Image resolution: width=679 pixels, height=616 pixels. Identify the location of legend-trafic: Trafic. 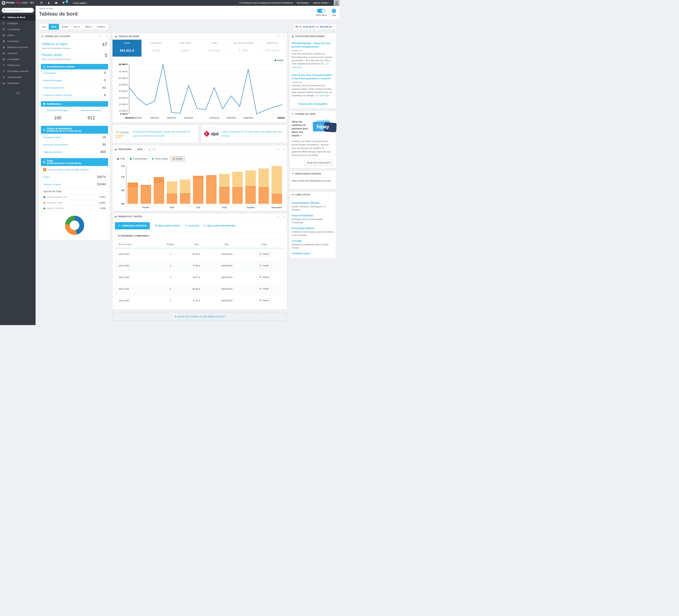
(121, 159).